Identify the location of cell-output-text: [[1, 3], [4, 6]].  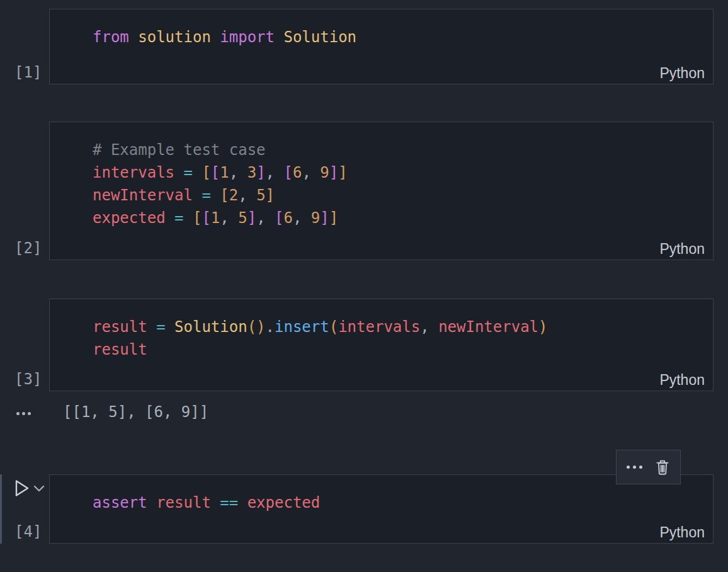
(136, 412).